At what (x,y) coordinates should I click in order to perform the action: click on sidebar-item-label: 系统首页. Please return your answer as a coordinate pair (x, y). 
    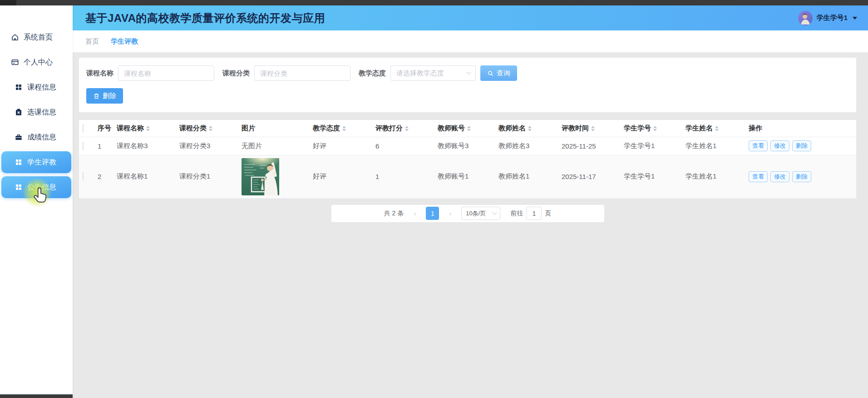
    Looking at the image, I should click on (38, 37).